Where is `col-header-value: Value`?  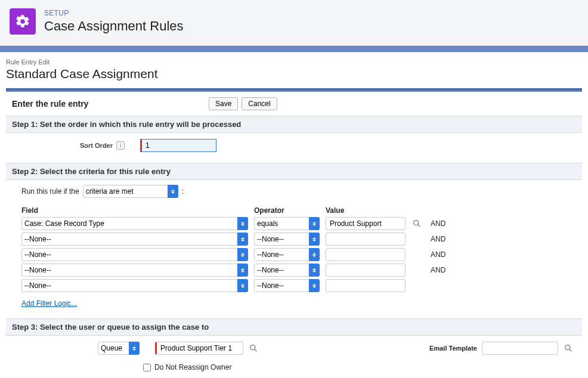
col-header-value: Value is located at coordinates (366, 210).